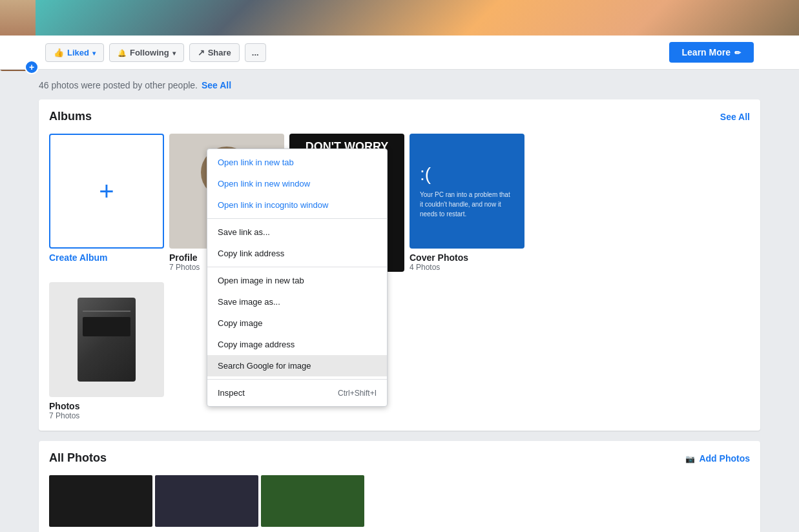  Describe the element at coordinates (264, 183) in the screenshot. I see `open-new-window-label: Open link in new window` at that location.